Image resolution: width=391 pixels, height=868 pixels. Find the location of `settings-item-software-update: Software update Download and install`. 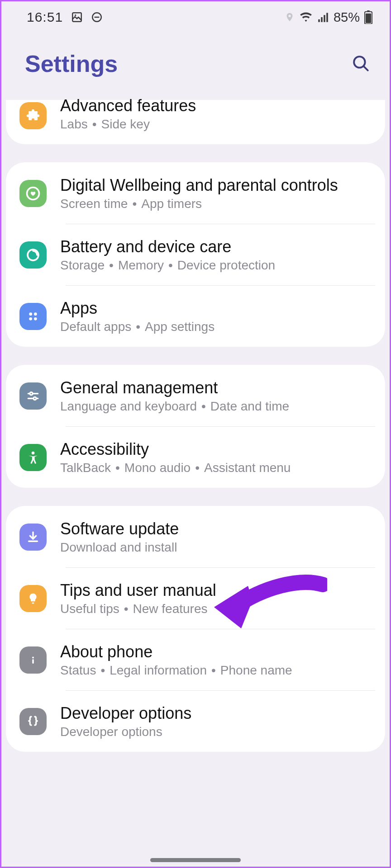

settings-item-software-update: Software update Download and install is located at coordinates (196, 537).